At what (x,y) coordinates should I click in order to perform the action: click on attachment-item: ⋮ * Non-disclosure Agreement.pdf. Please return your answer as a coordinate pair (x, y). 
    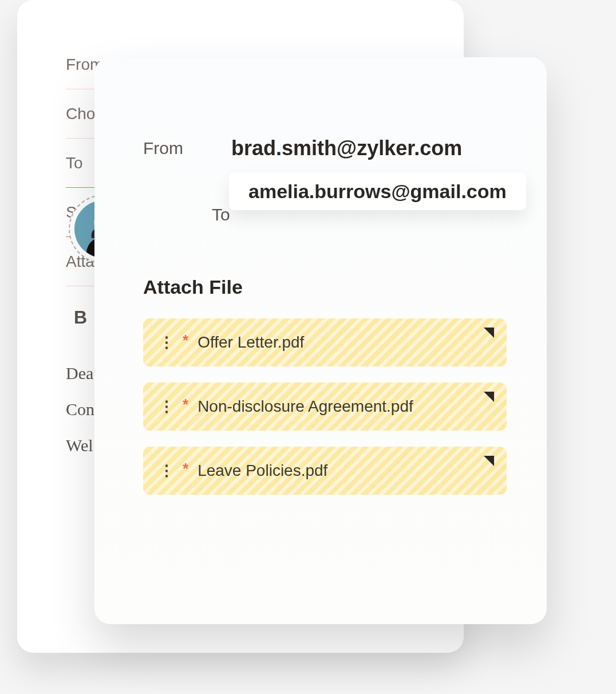
    Looking at the image, I should click on (325, 407).